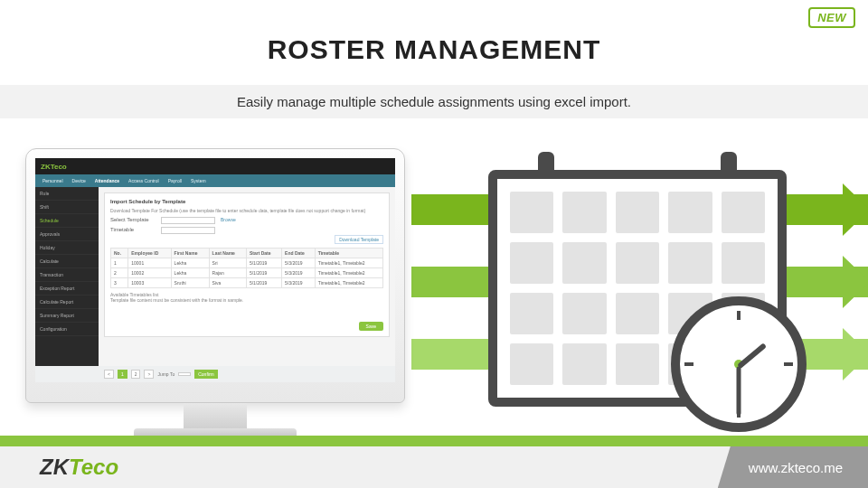 This screenshot has height=488, width=868. I want to click on footer-url: www.zkteco.me, so click(793, 467).